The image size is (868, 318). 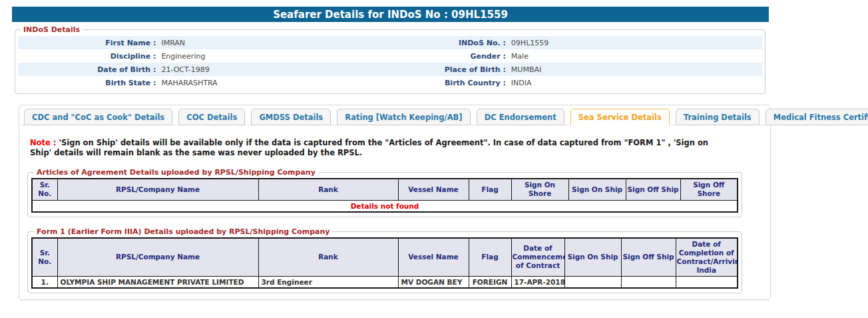 I want to click on gender-label: Gender :, so click(x=470, y=56).